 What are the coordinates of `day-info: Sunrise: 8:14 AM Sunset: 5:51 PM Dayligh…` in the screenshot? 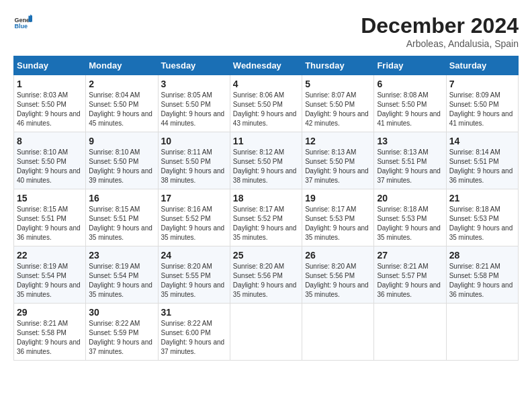 It's located at (482, 167).